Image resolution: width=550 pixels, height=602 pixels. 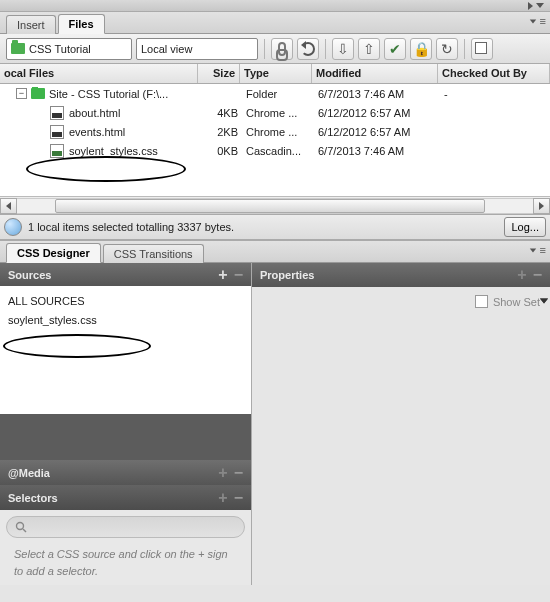 I want to click on panel-collapse-strip, so click(x=275, y=6).